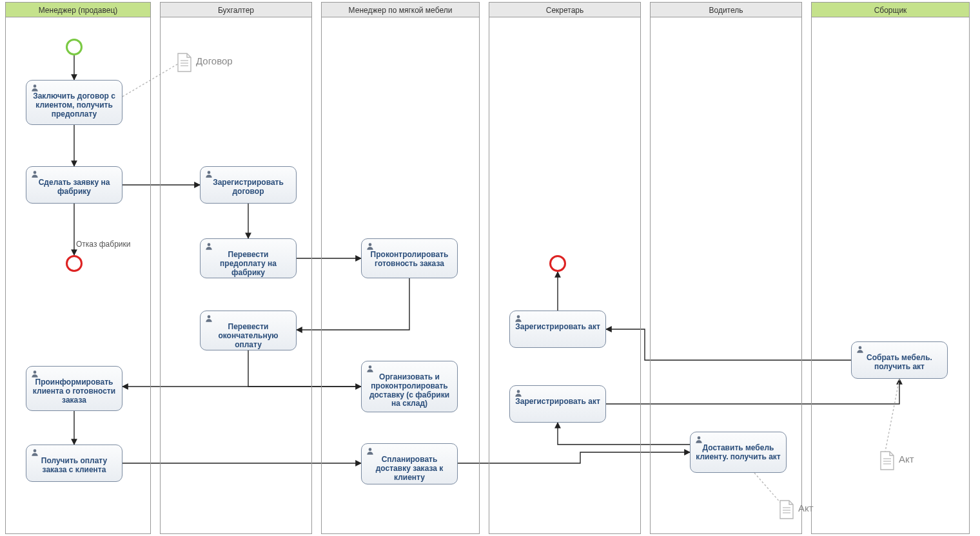 The image size is (980, 536). Describe the element at coordinates (248, 263) in the screenshot. I see `task-label: Перевести предоплату на фабрику` at that location.